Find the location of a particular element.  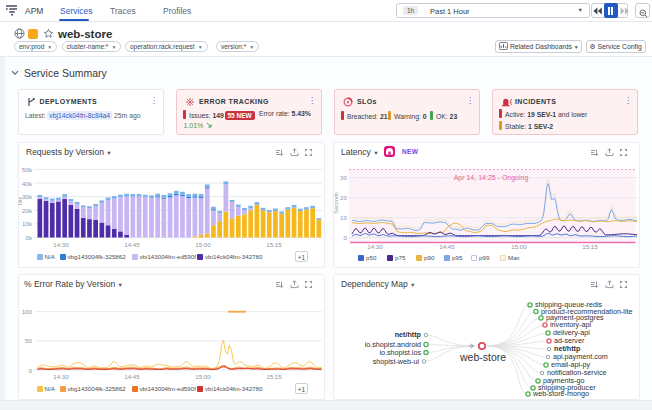

svg-text: 10k is located at coordinates (28, 224).